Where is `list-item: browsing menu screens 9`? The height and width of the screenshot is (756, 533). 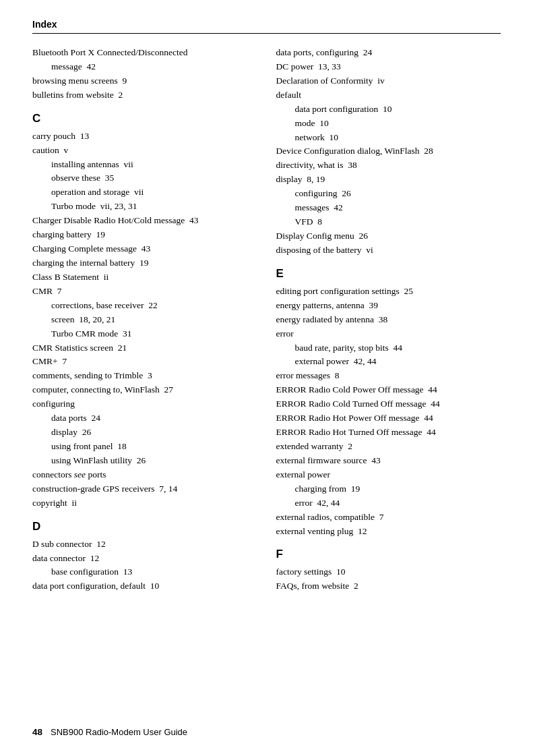
list-item: browsing menu screens 9 is located at coordinates (145, 81).